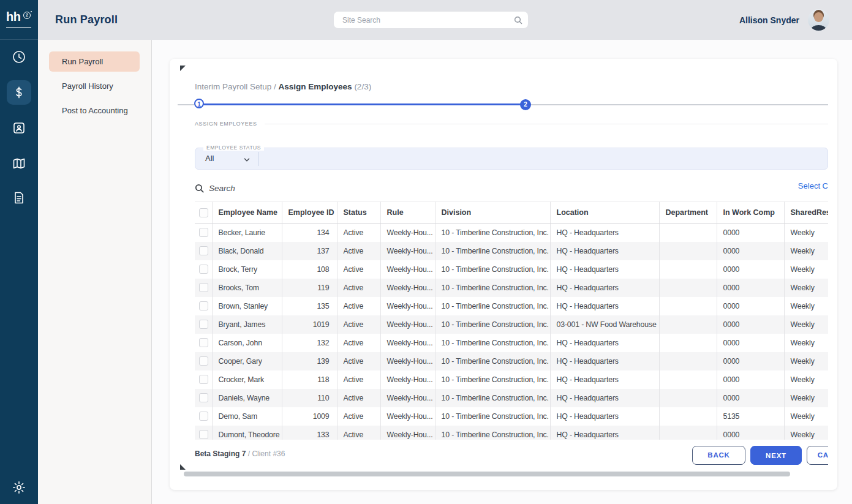 The width and height of the screenshot is (852, 504). I want to click on header-checkbox, so click(203, 213).